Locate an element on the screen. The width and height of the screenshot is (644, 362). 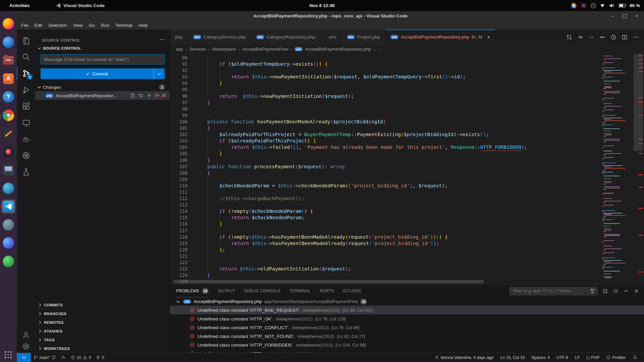
cursor-position: Ln 15, Col 33 is located at coordinates (513, 358).